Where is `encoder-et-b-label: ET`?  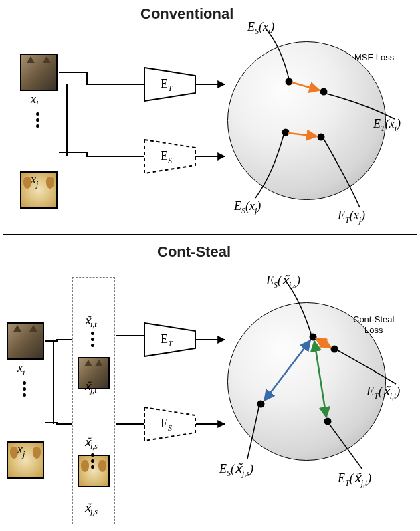
encoder-et-b-label: ET is located at coordinates (167, 341).